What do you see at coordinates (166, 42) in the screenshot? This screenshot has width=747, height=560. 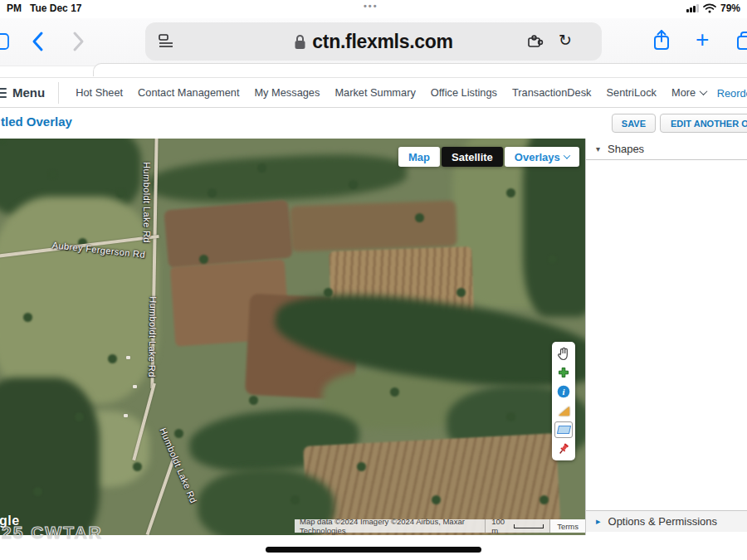 I see `reader-icon` at bounding box center [166, 42].